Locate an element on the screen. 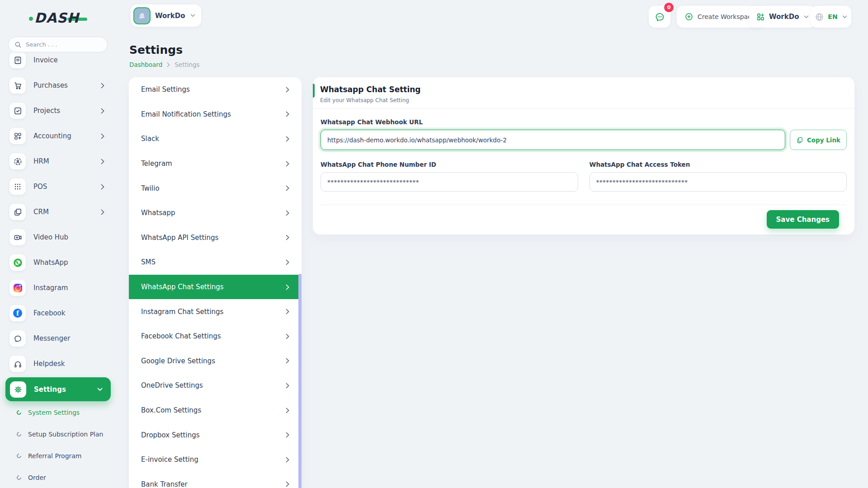 The height and width of the screenshot is (488, 868). breadcrumb-dashboard-link: Dashboard is located at coordinates (146, 65).